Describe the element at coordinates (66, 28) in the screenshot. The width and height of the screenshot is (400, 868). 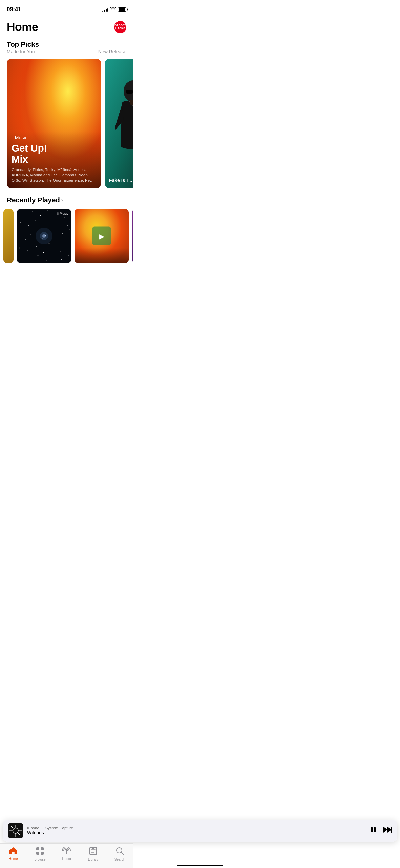
I see `page-header: Home GADGET HACKS` at that location.